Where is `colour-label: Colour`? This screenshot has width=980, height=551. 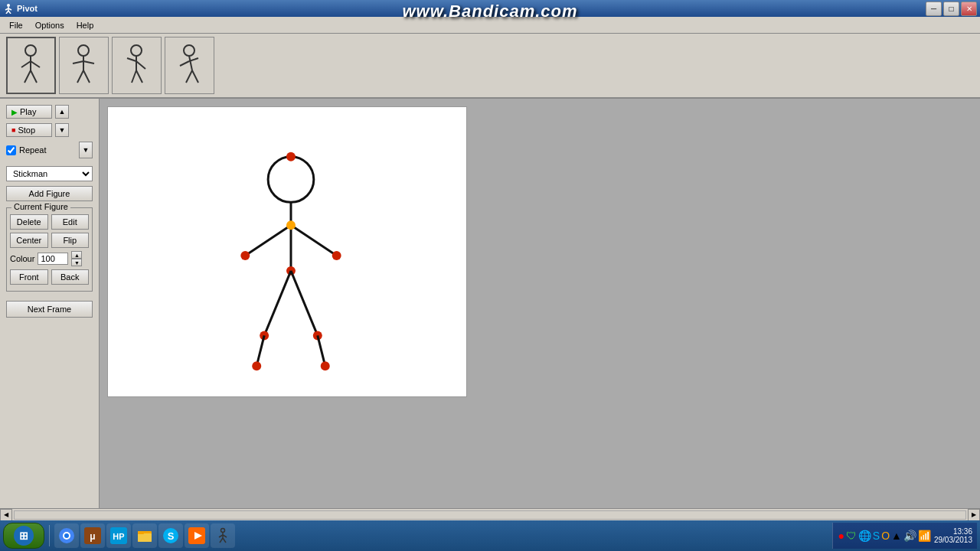 colour-label: Colour is located at coordinates (22, 259).